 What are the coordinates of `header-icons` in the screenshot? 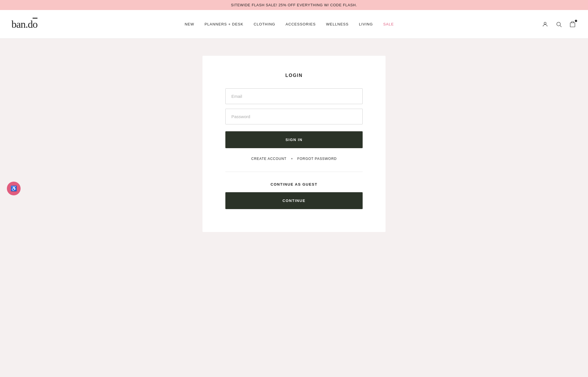 It's located at (559, 24).